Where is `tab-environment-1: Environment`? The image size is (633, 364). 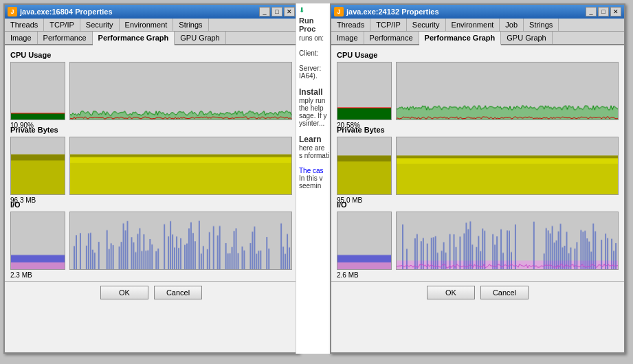
tab-environment-1: Environment is located at coordinates (147, 25).